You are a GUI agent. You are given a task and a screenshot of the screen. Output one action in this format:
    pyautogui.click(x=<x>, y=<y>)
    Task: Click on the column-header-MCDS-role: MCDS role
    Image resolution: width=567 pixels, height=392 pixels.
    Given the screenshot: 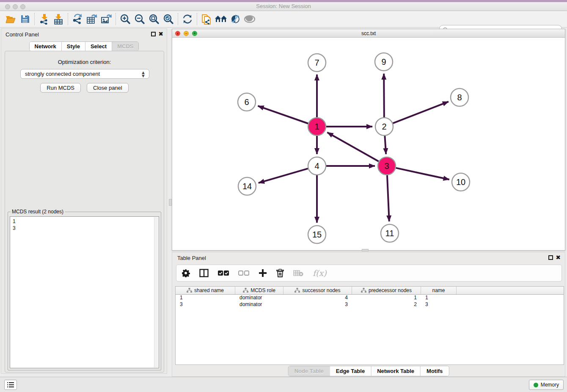 What is the action you would take?
    pyautogui.click(x=259, y=290)
    